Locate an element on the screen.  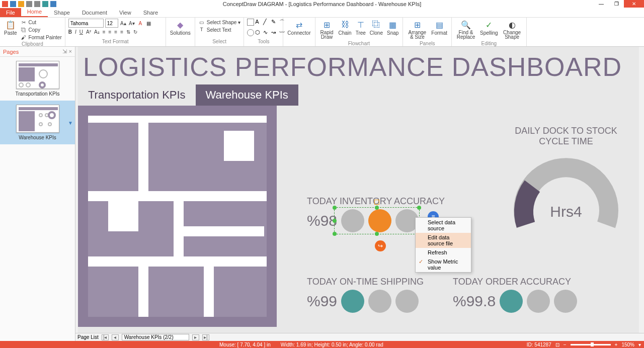
ribbon-group-connector: ⇄ Connector is located at coordinates (299, 32).